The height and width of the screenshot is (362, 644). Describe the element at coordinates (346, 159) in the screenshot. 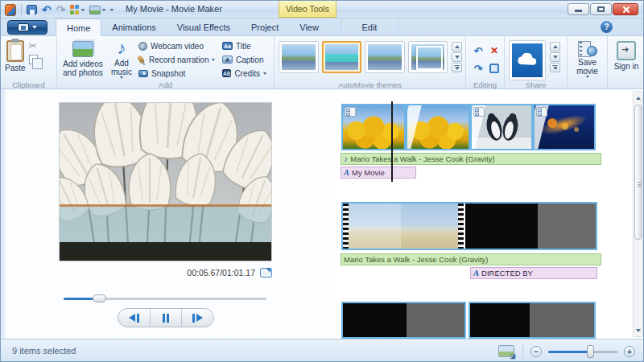

I see `music-note-icon: ♪` at that location.